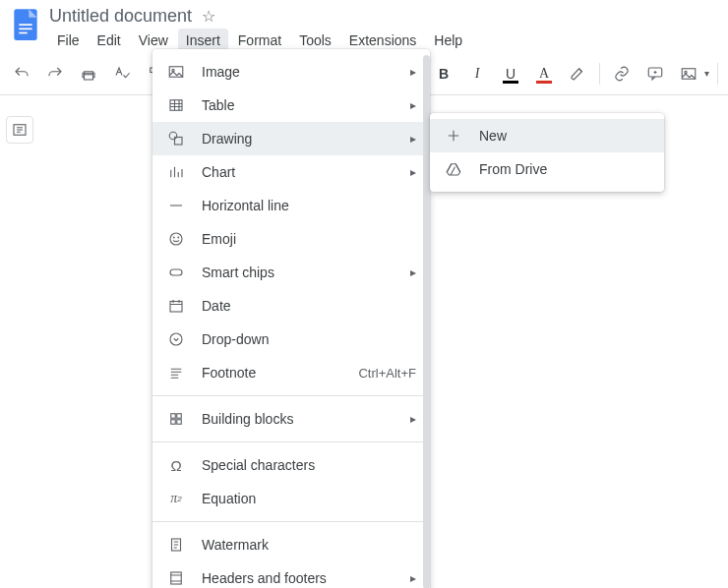 The image size is (728, 588). What do you see at coordinates (176, 466) in the screenshot?
I see `special-characters-icon: Ω` at bounding box center [176, 466].